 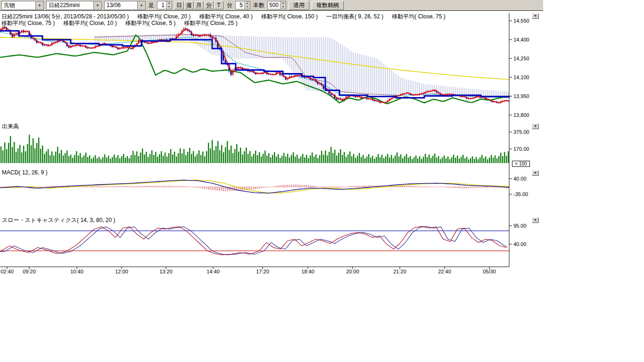 I want to click on axis-label: -35.00, so click(x=520, y=194).